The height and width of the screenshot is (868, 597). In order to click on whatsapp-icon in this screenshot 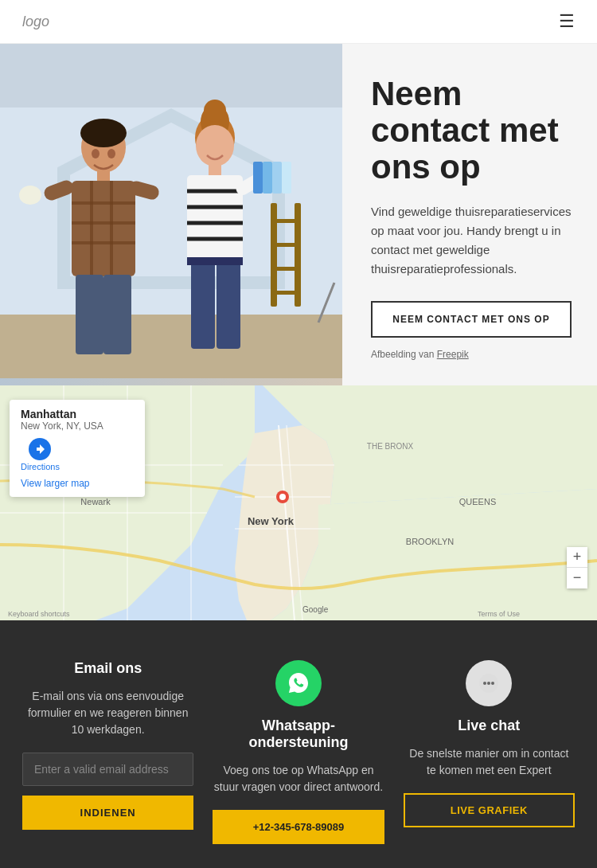, I will do `click(298, 683)`.